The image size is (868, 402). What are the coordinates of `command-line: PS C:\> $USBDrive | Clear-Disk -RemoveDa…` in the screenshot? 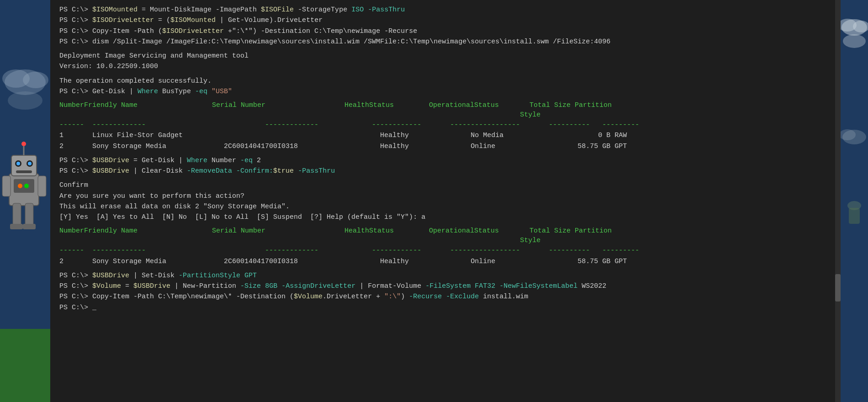 It's located at (445, 171).